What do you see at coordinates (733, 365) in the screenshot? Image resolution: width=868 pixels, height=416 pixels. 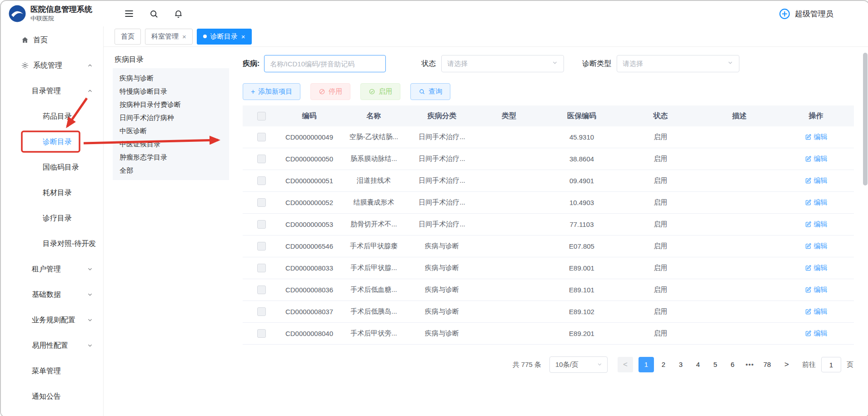 I see `page-number-6: 6` at bounding box center [733, 365].